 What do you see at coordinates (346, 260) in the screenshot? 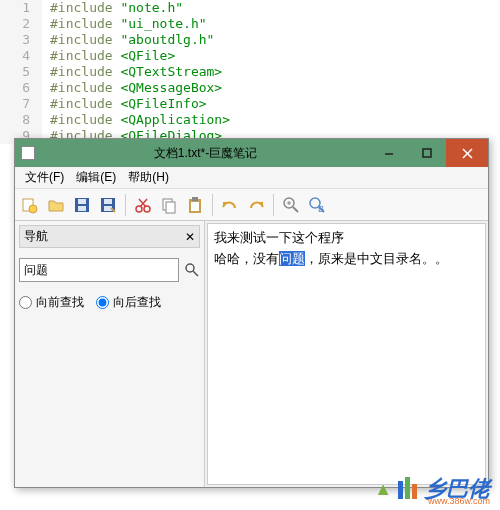
I see `editor-line: 哈哈，没有问题，原来是中文目录名。。` at bounding box center [346, 260].